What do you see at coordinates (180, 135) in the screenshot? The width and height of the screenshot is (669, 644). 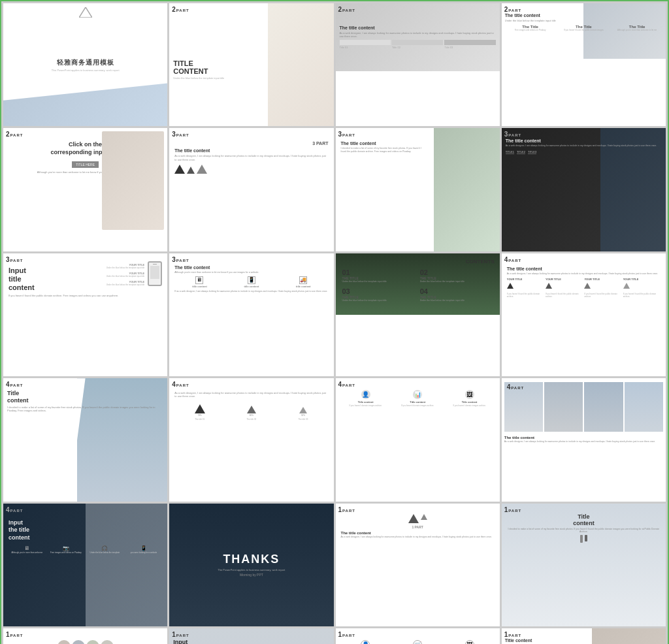 I see `part-badge-6: 3PART` at bounding box center [180, 135].